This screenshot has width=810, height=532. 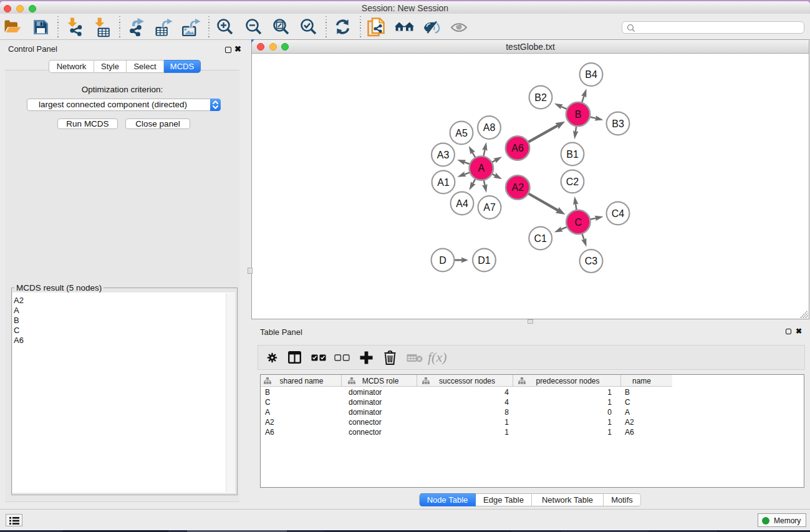 What do you see at coordinates (572, 155) in the screenshot?
I see `svg-text: B1` at bounding box center [572, 155].